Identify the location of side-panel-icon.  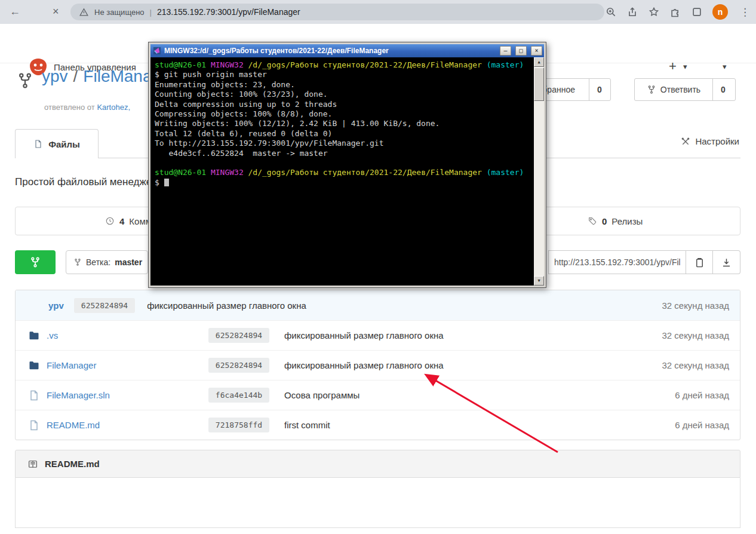
(697, 12).